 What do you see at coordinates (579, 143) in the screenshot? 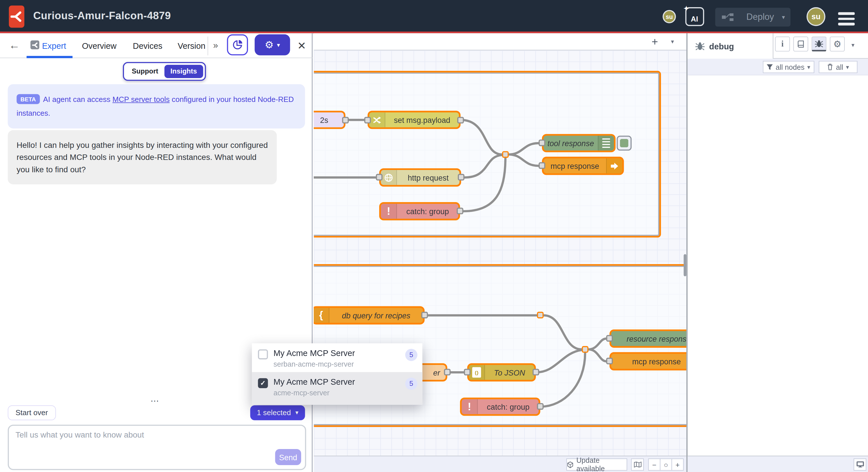
I see `flow-node-tool-response: tool response` at bounding box center [579, 143].